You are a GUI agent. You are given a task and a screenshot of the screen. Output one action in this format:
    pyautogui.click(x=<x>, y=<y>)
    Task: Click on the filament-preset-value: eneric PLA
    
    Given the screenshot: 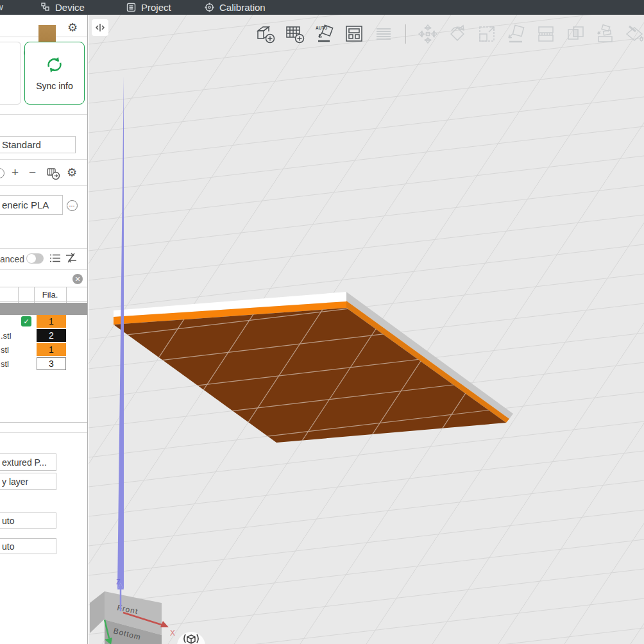 What is the action you would take?
    pyautogui.click(x=26, y=205)
    